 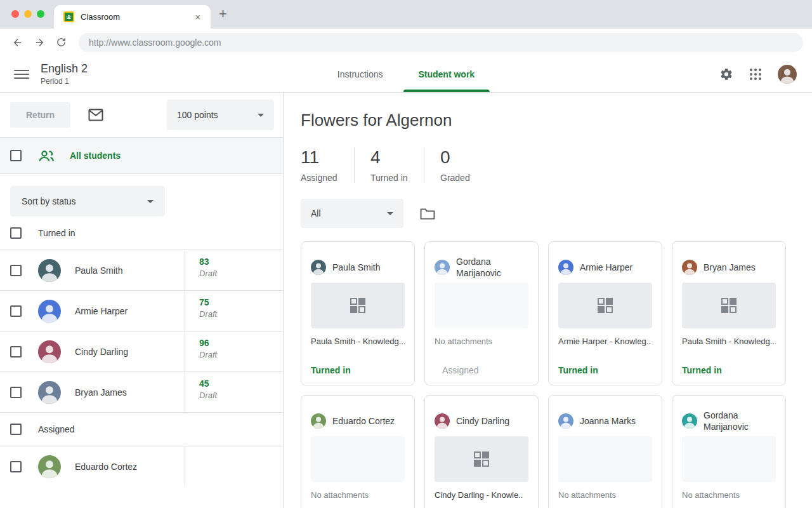 I want to click on grade-value: 96, so click(x=241, y=343).